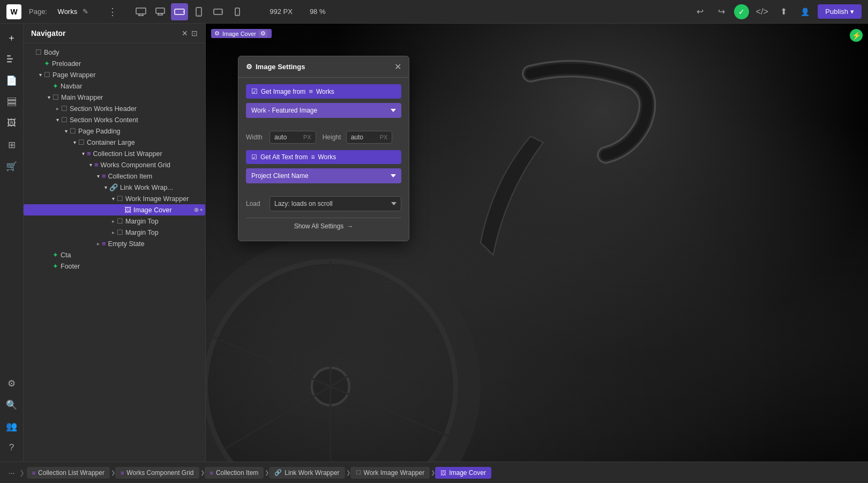 This screenshot has height=483, width=868. Describe the element at coordinates (115, 233) in the screenshot. I see `tree-item-margin-top-2: ▸ ☐ Margin Top` at that location.